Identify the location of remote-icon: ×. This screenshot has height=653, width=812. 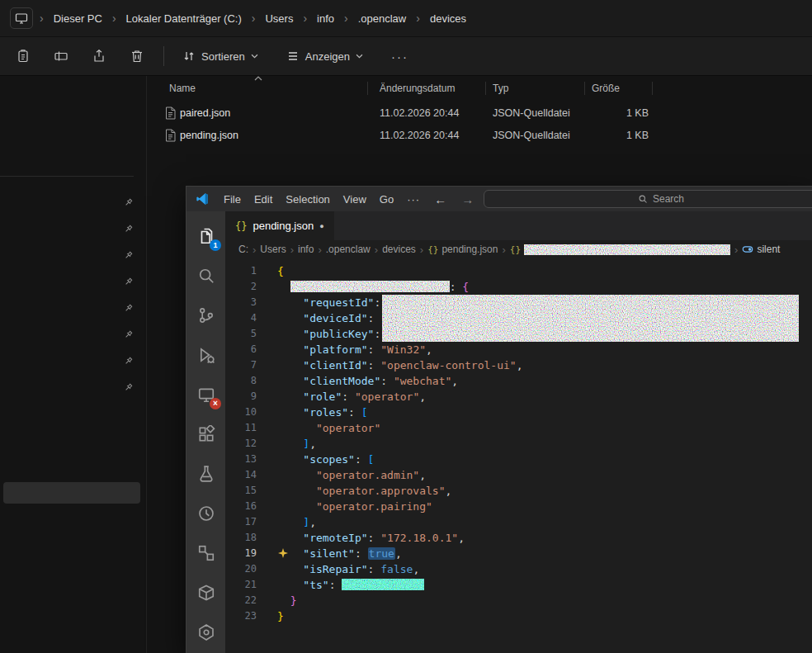
(206, 395).